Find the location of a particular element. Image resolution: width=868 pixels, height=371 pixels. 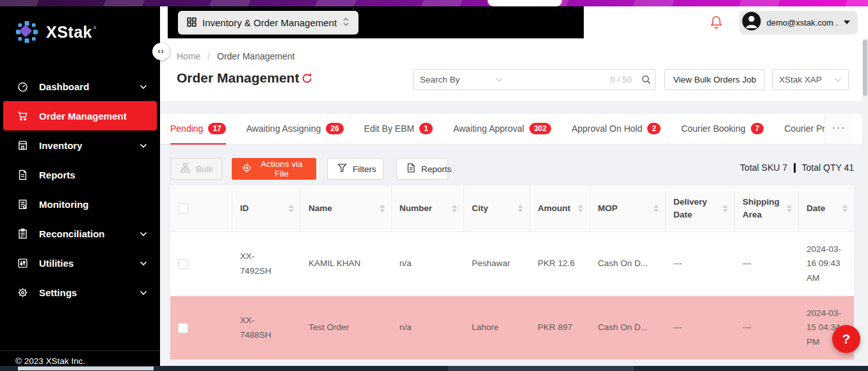

cell-amount: PKR 897 is located at coordinates (560, 328).